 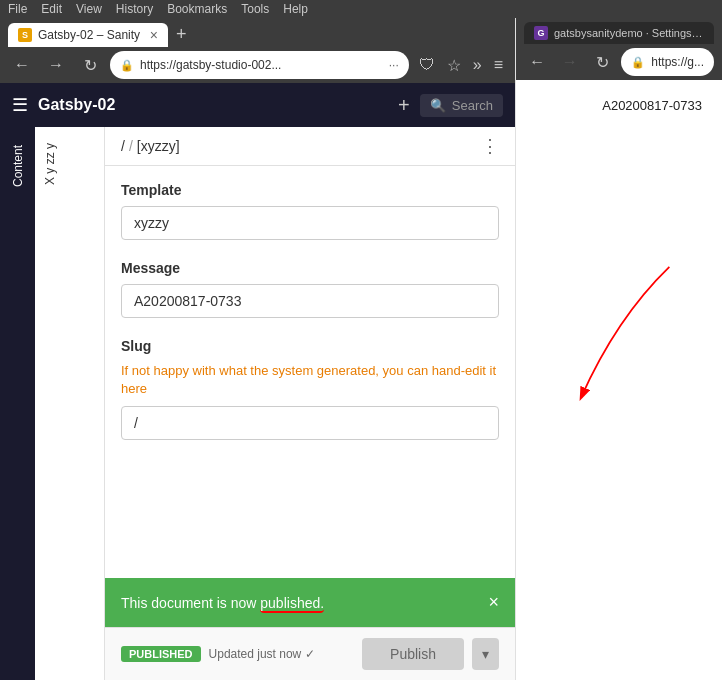 I want to click on menu-view: View, so click(x=89, y=9).